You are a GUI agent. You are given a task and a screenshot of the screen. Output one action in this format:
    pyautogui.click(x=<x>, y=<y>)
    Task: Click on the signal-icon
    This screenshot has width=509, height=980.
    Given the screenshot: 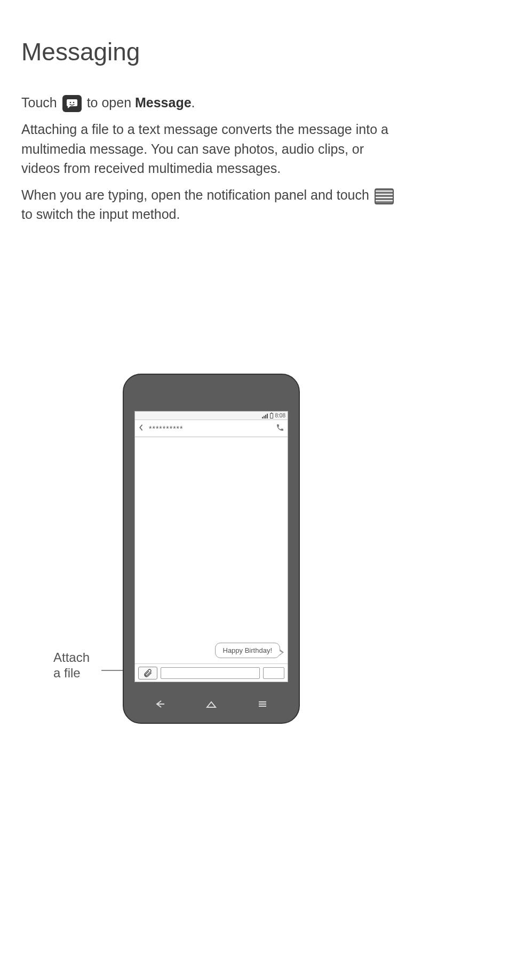 What is the action you would take?
    pyautogui.click(x=265, y=416)
    